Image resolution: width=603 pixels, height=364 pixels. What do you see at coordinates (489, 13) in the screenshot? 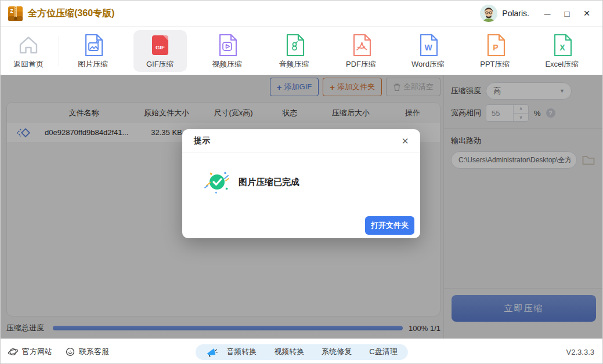
I see `user-avatar` at bounding box center [489, 13].